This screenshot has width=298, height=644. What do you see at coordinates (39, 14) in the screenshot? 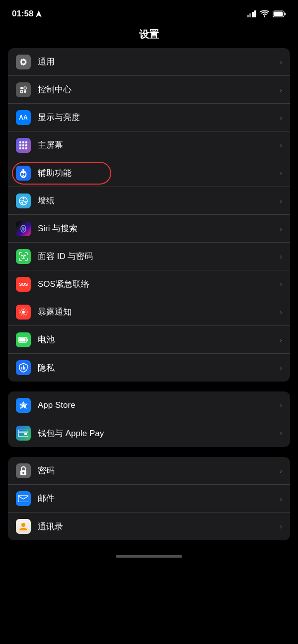
I see `location-icon` at bounding box center [39, 14].